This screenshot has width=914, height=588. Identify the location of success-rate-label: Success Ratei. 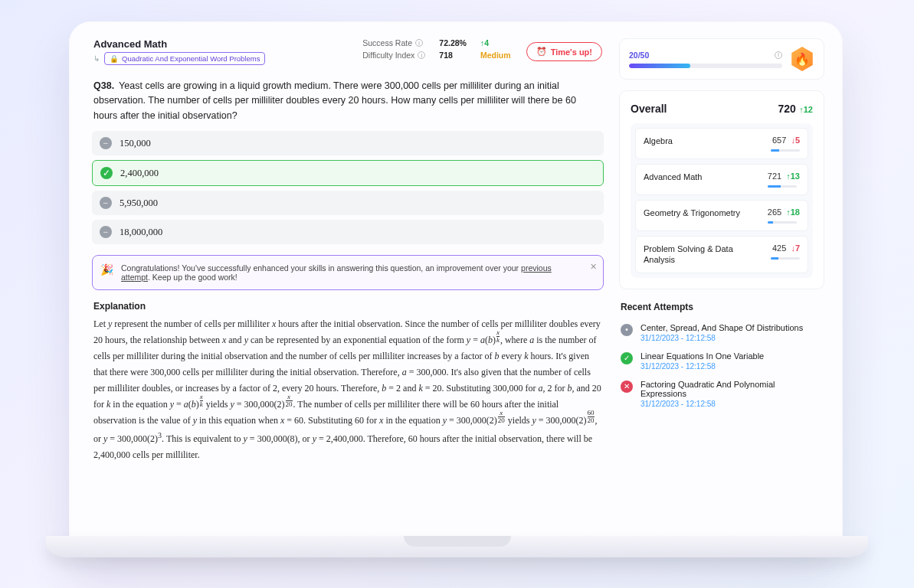
(394, 43).